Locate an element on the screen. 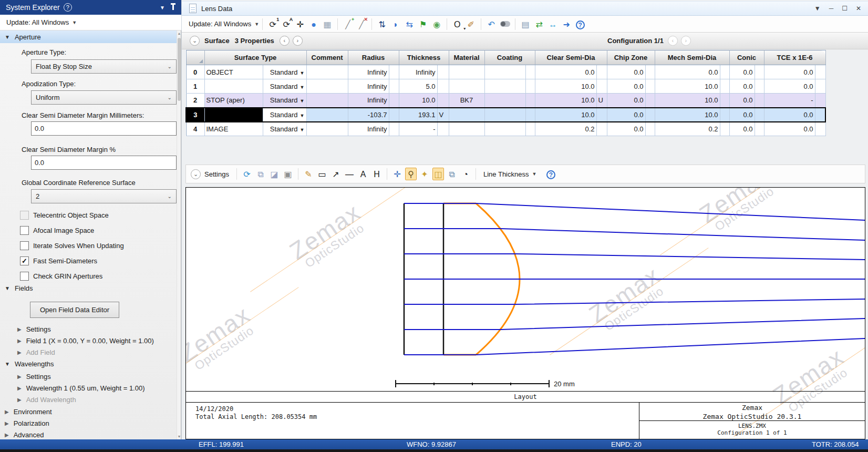 Image resolution: width=868 pixels, height=452 pixels. lde-update-dropdown: Update: All Windows ▼ is located at coordinates (224, 24).